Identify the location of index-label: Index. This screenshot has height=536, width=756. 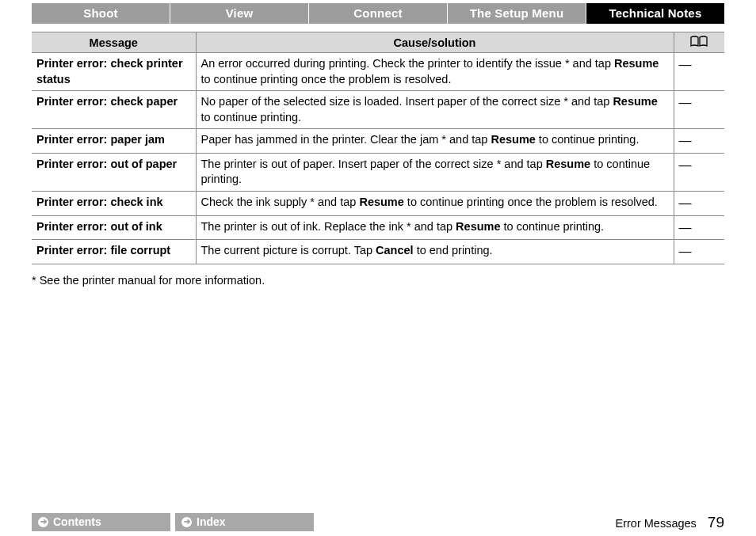
(211, 522).